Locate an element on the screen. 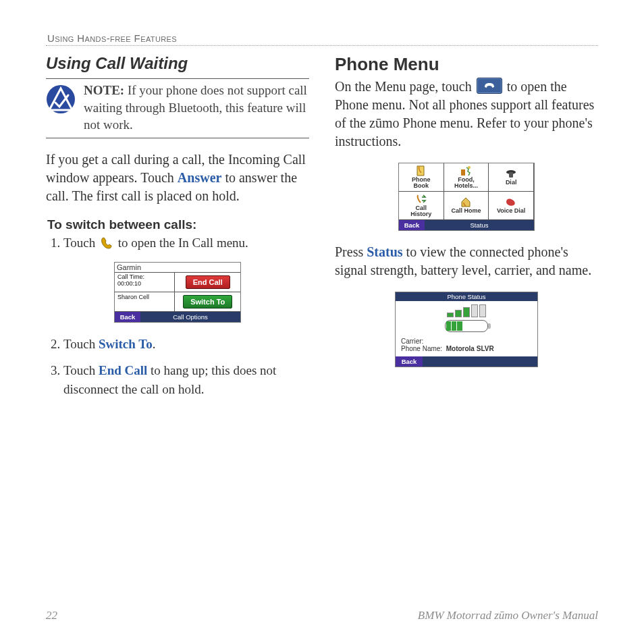 The width and height of the screenshot is (644, 644). phone-status-screenshot: Phone Status Carrier: Phone Name: Motoro… is located at coordinates (466, 329).